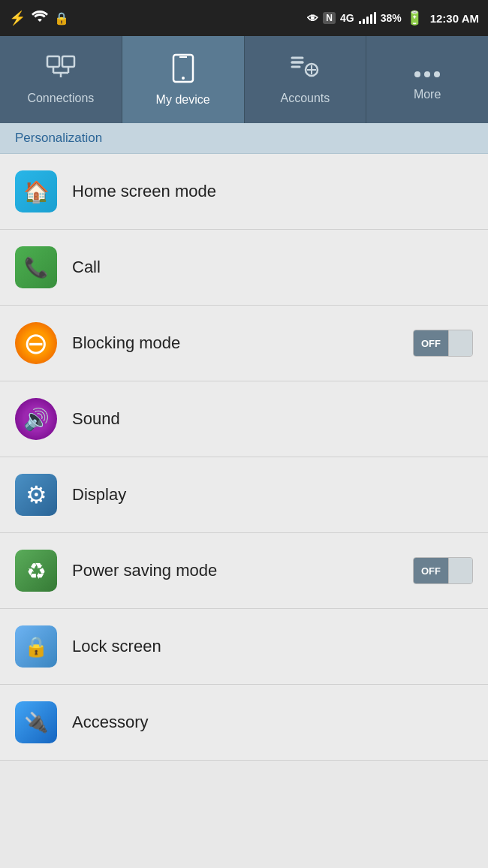 The height and width of the screenshot is (868, 488). Describe the element at coordinates (59, 138) in the screenshot. I see `section-title: Personalization` at that location.